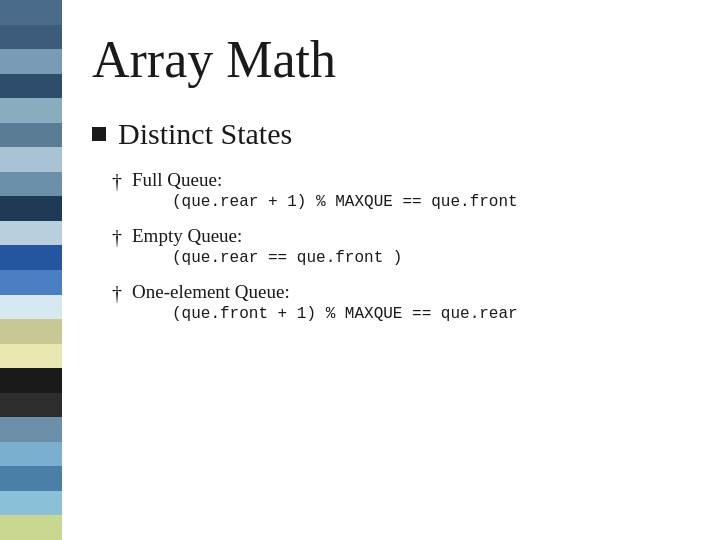  I want to click on item-label: One-element Queue:, so click(325, 292).